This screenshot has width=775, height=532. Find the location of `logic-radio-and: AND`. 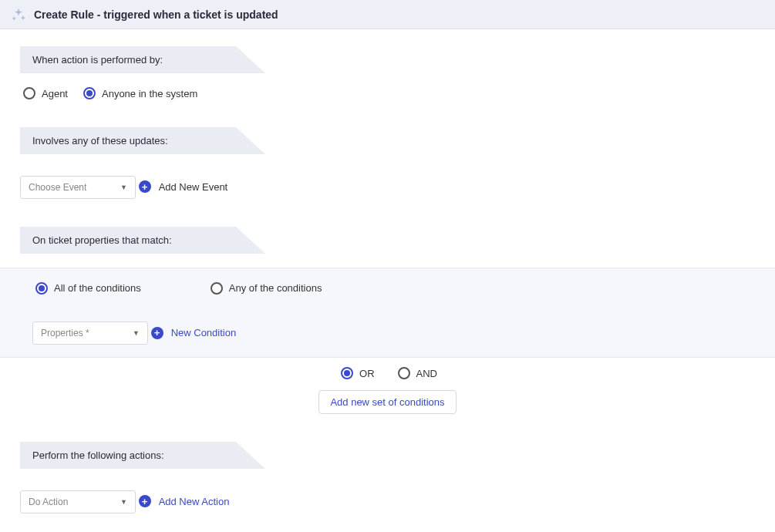

logic-radio-and: AND is located at coordinates (418, 373).